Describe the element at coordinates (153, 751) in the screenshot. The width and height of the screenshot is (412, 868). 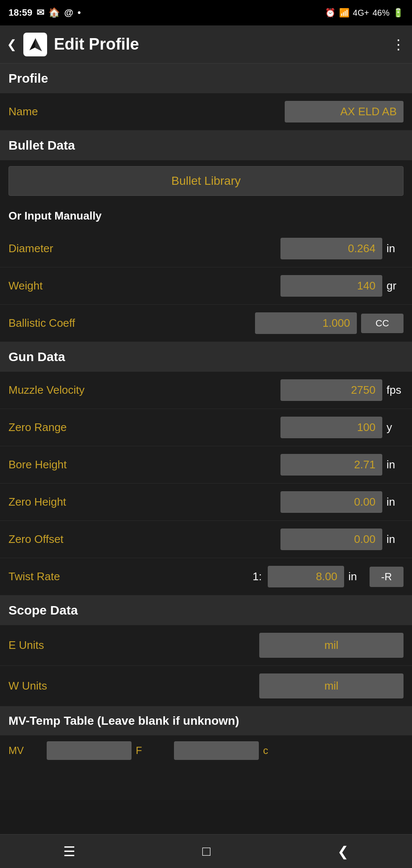
I see `mv-temp-f-label: F` at that location.